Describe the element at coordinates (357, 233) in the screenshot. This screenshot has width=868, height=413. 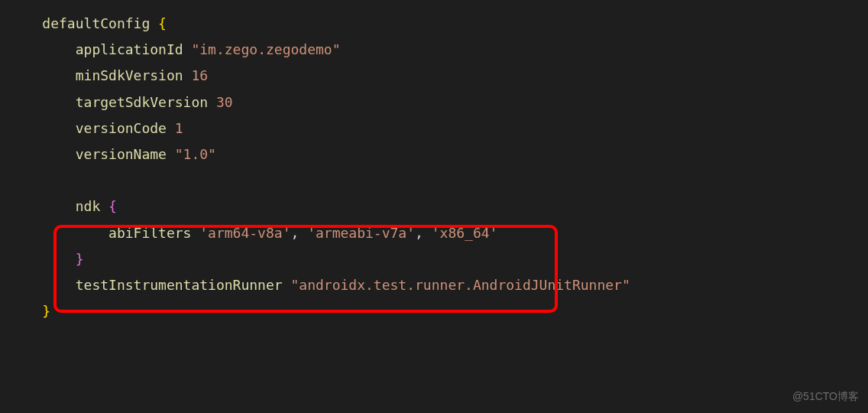
I see `value-abi2: 'armeabi-v7a'` at that location.